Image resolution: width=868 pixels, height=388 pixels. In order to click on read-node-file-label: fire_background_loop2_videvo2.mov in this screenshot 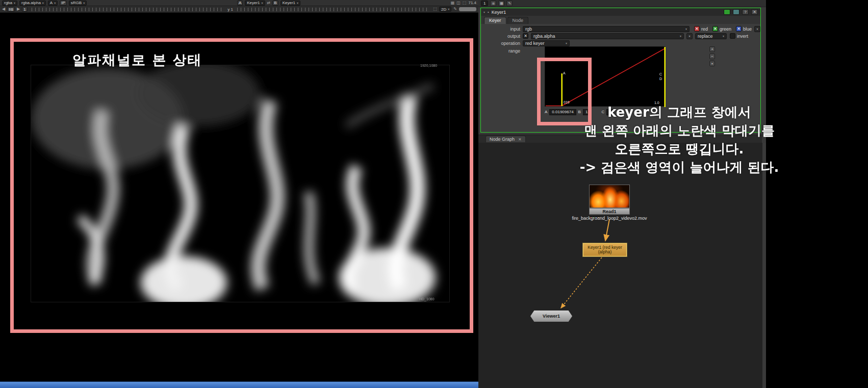, I will do `click(609, 218)`.